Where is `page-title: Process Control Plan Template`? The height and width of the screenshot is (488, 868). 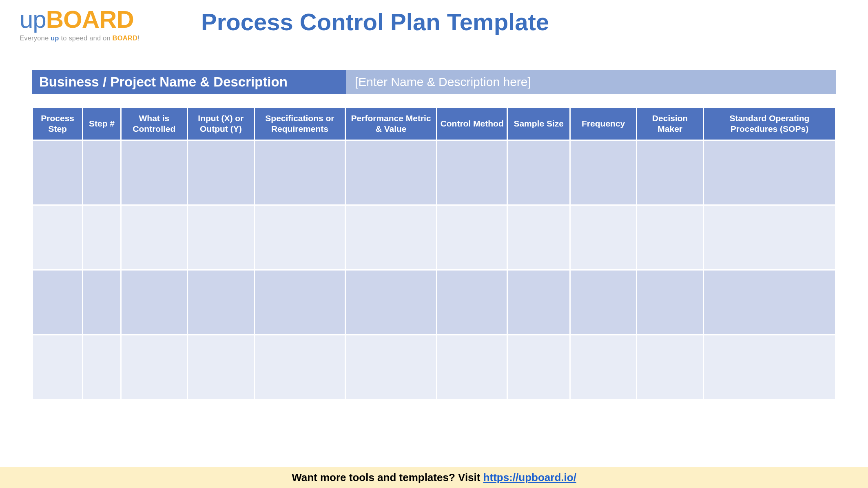 page-title: Process Control Plan Template is located at coordinates (375, 22).